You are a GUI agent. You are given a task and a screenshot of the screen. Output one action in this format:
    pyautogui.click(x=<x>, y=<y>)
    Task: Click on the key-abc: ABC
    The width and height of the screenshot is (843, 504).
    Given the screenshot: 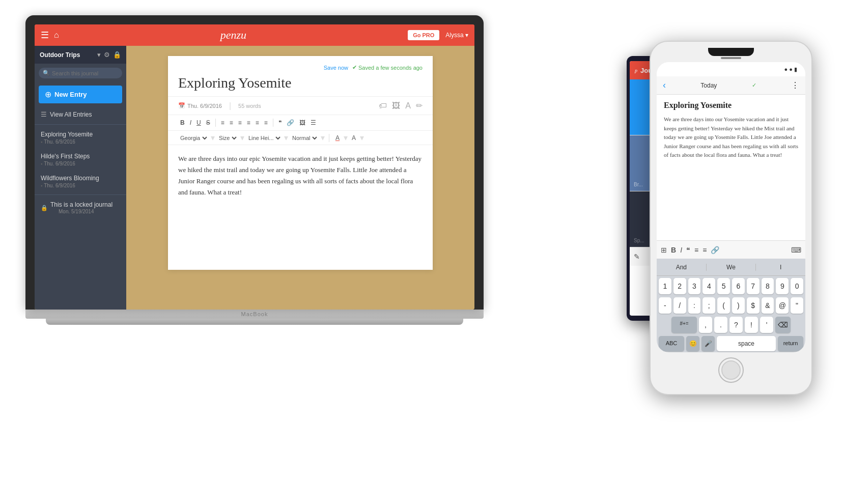 What is the action you would take?
    pyautogui.click(x=671, y=344)
    